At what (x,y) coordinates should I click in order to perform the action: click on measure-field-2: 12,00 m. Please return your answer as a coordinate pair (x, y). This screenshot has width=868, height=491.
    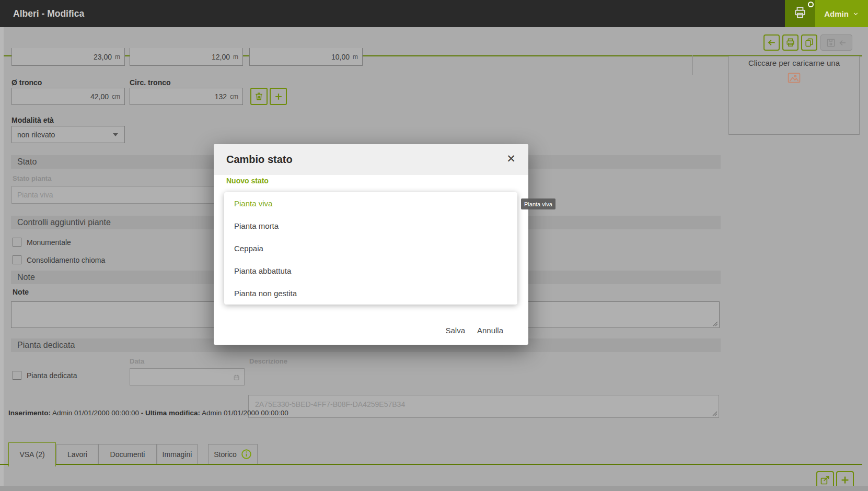
    Looking at the image, I should click on (186, 57).